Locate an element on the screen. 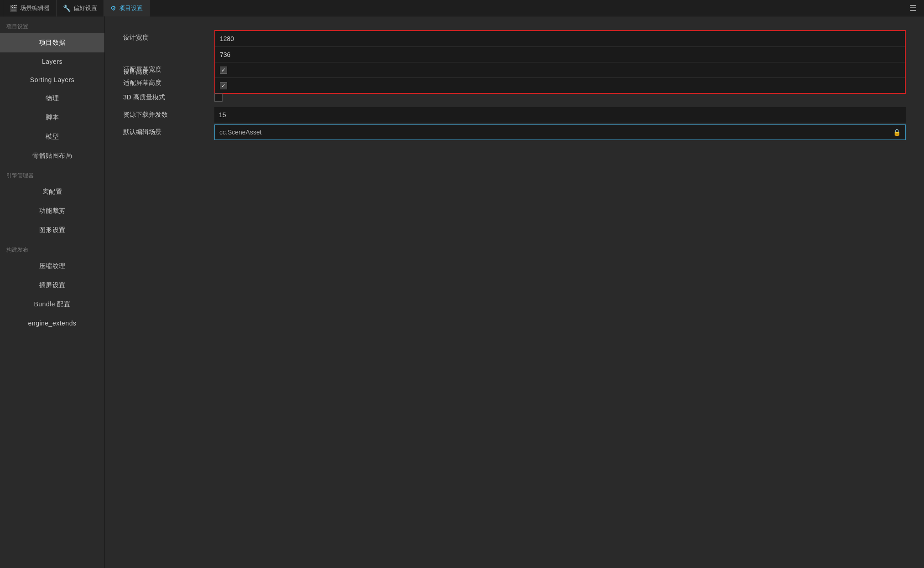  sidebar-item-feature-crop: 功能裁剪 is located at coordinates (52, 211).